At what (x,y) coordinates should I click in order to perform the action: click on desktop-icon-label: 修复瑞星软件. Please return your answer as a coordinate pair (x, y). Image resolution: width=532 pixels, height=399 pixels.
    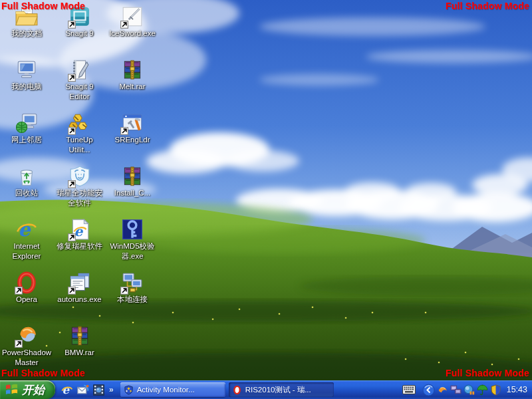
    Looking at the image, I should click on (80, 246).